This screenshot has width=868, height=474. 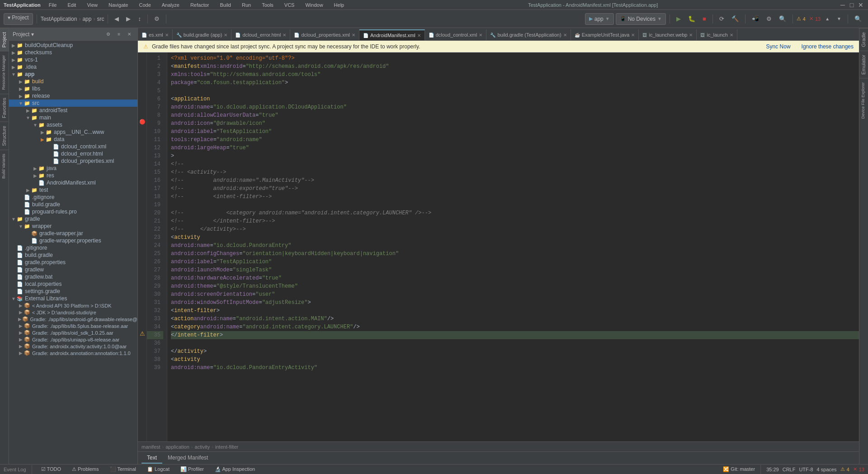 What do you see at coordinates (73, 89) in the screenshot?
I see `tree-item-libs: ▶ 📁 libs` at bounding box center [73, 89].